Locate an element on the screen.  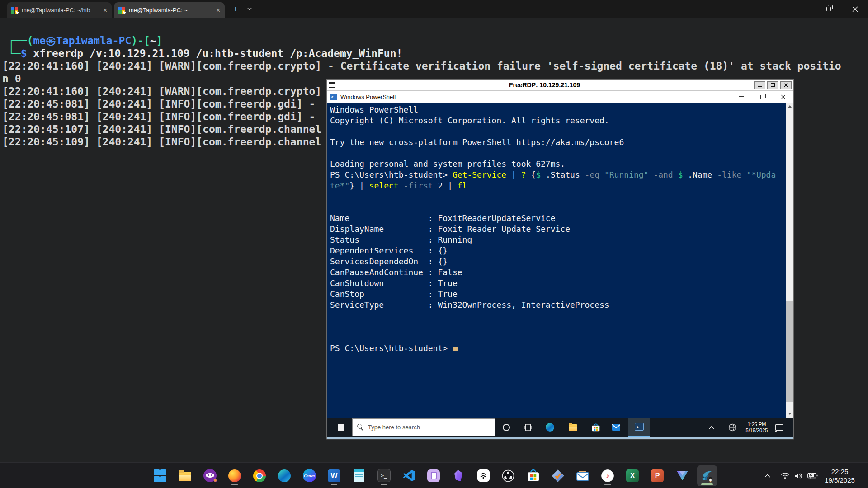
host-start-button is located at coordinates (160, 476).